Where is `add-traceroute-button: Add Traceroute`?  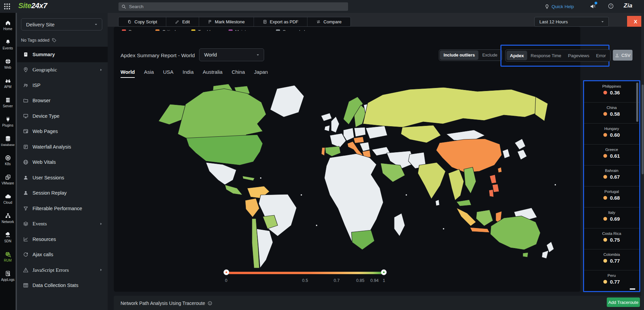
add-traceroute-button: Add Traceroute is located at coordinates (623, 302).